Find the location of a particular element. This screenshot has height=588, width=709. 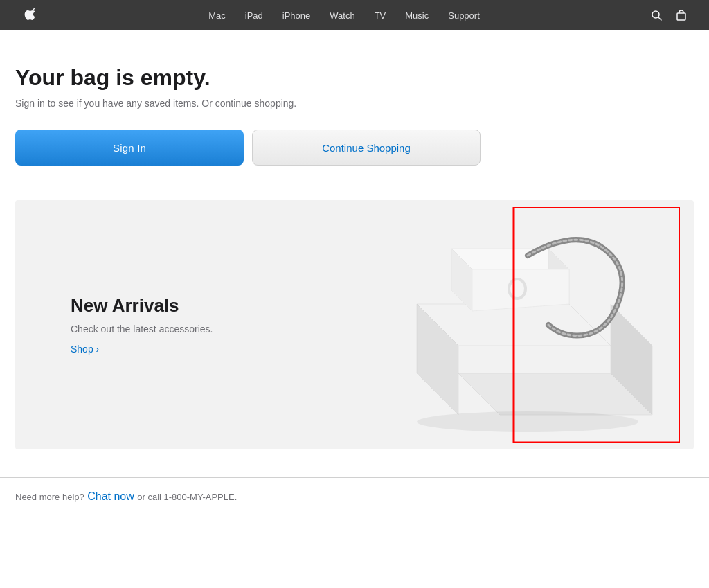

footer-chat-link: Chat now is located at coordinates (111, 496).